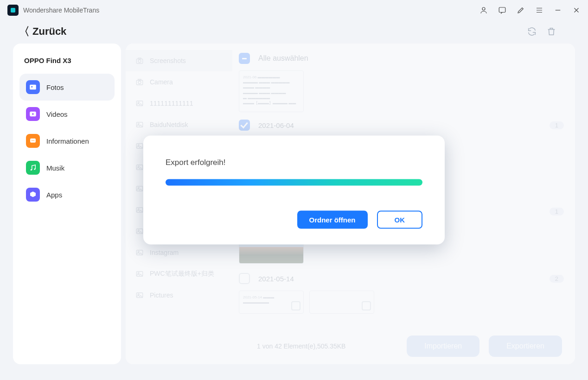  I want to click on import-button: Importieren, so click(443, 346).